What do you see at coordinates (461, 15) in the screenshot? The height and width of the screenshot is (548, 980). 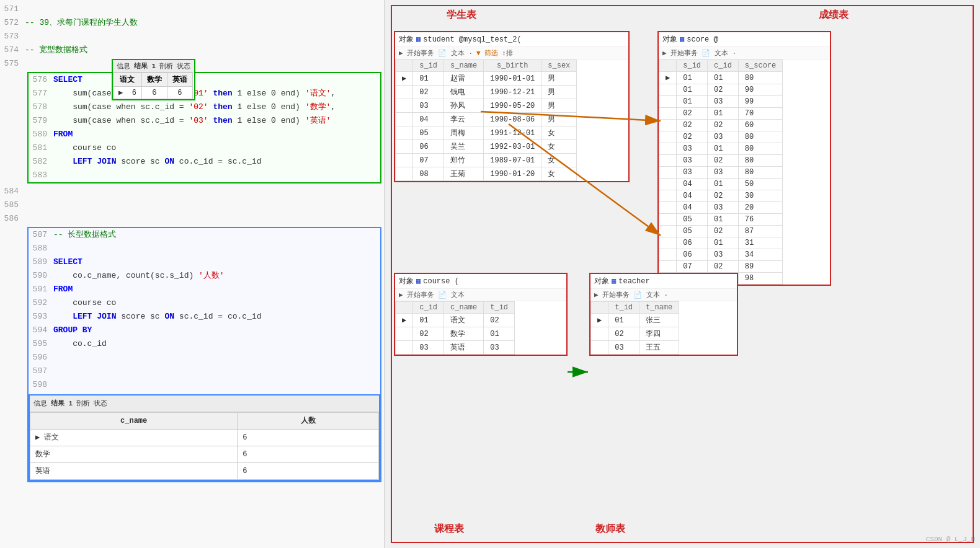 I see `student-section-title: 学生表` at bounding box center [461, 15].